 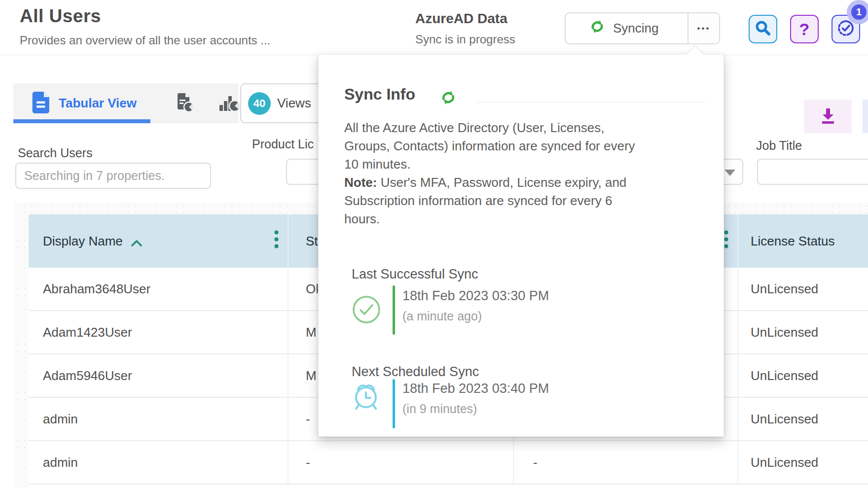 What do you see at coordinates (284, 104) in the screenshot?
I see `views-button: 40 Views` at bounding box center [284, 104].